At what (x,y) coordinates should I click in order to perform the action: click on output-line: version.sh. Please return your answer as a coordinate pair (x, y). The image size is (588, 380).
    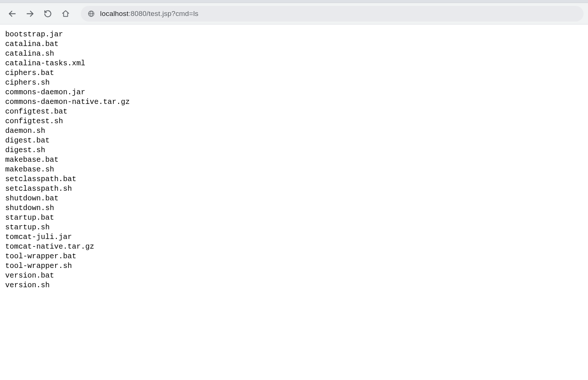
    Looking at the image, I should click on (294, 285).